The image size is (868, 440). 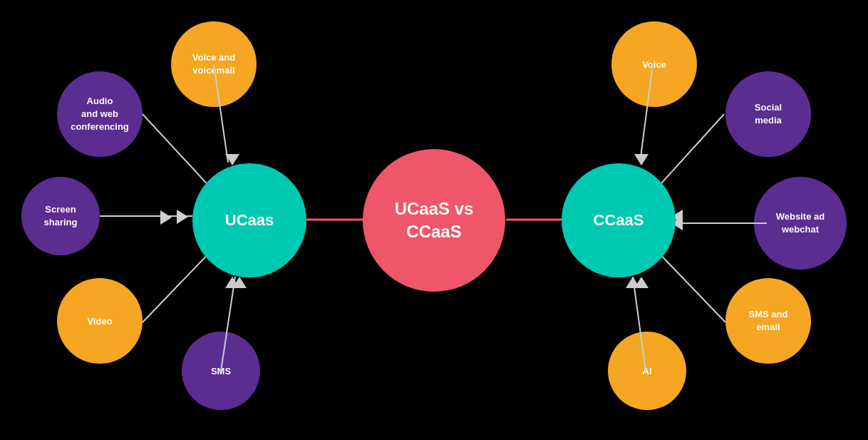 I want to click on arrow-screen-ucaas, so click(x=166, y=218).